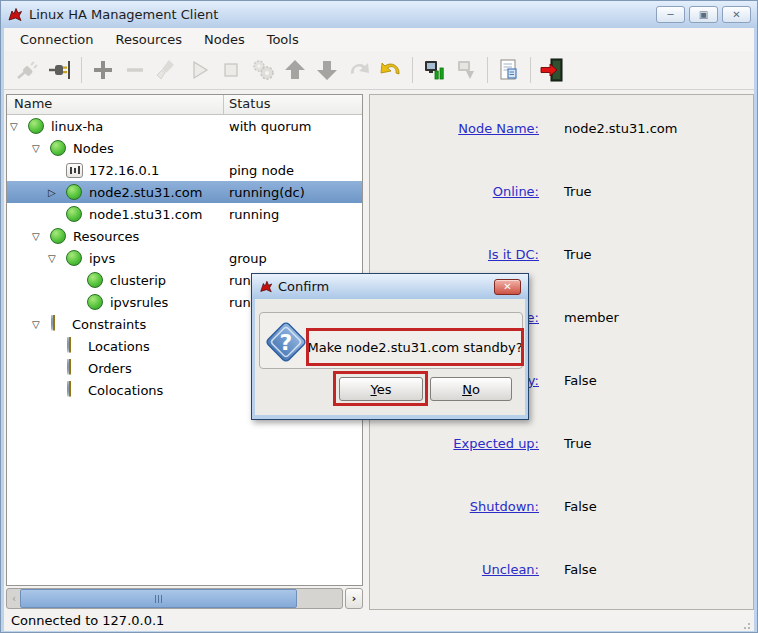 This screenshot has width=758, height=633. Describe the element at coordinates (471, 390) in the screenshot. I see `no-button-label: No` at that location.